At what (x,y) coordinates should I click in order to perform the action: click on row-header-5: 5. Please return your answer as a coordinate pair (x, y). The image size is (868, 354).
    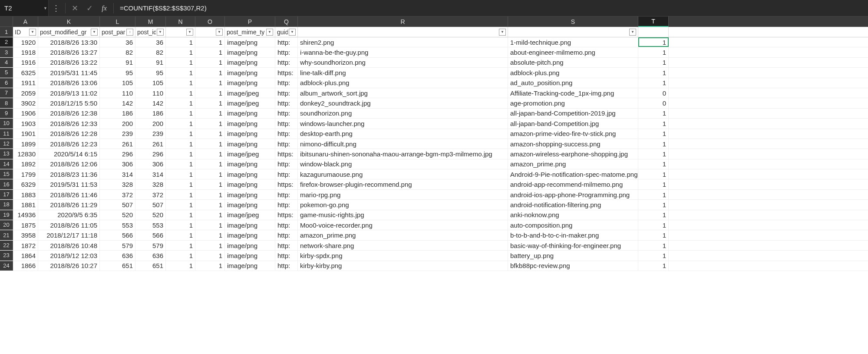
    Looking at the image, I should click on (7, 73).